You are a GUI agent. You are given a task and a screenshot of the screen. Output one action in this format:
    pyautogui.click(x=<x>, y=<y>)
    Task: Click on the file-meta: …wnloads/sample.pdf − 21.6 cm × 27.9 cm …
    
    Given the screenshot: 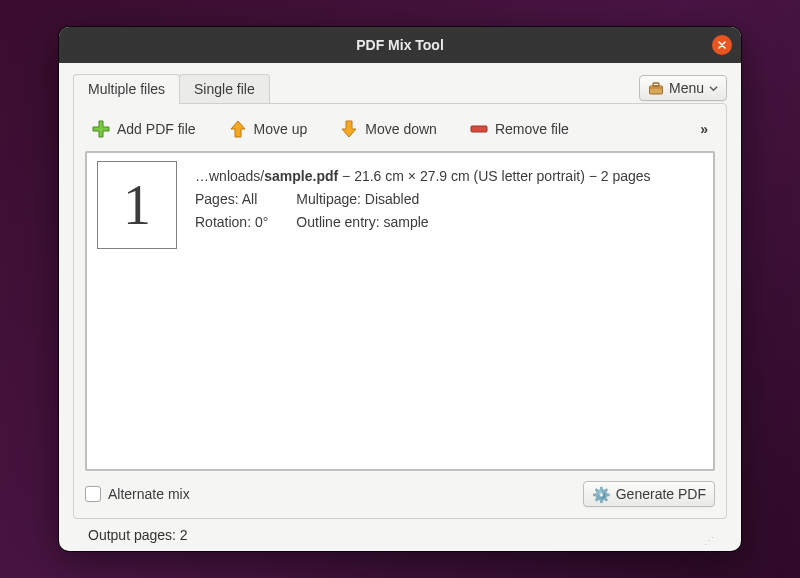 What is the action you would take?
    pyautogui.click(x=423, y=197)
    